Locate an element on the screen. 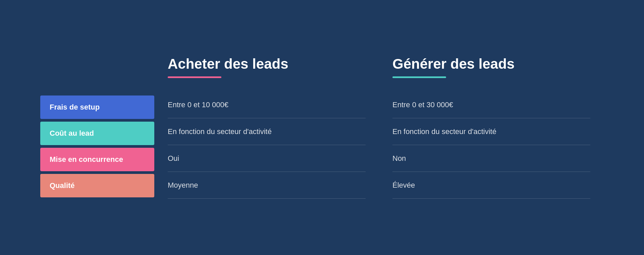  generer-row-frais: Entre 0 et 30 000€ is located at coordinates (491, 105).